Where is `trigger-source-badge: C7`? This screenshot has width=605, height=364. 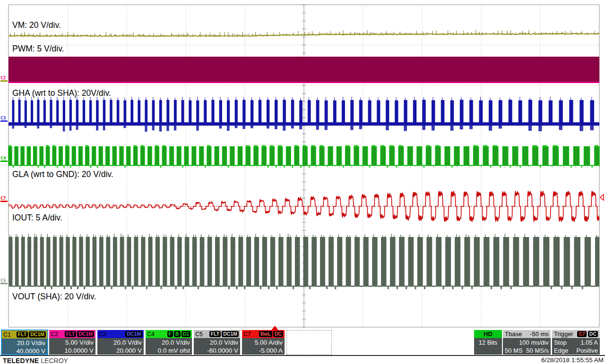 trigger-source-badge: C7 is located at coordinates (581, 334).